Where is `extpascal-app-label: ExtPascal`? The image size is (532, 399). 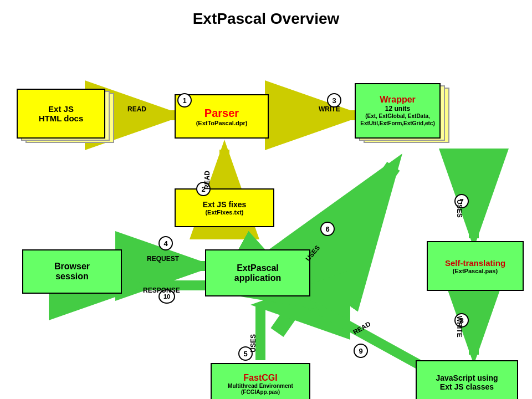 extpascal-app-label: ExtPascal is located at coordinates (258, 268).